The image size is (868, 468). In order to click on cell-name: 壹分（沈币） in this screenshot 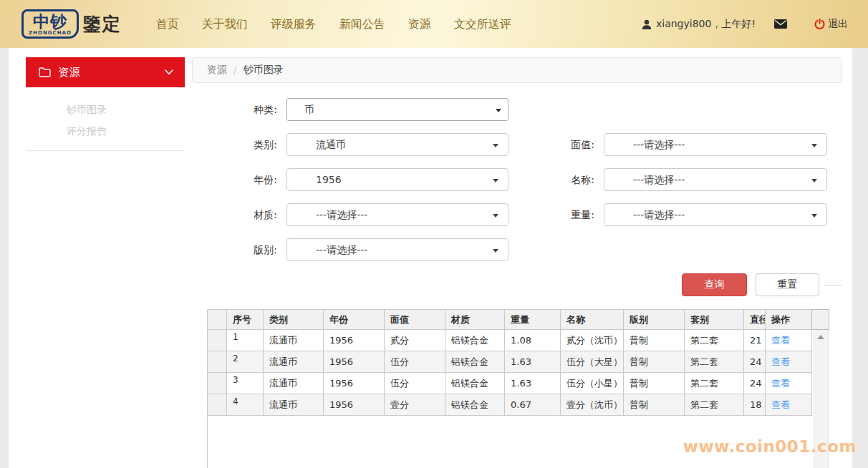, I will do `click(592, 405)`.